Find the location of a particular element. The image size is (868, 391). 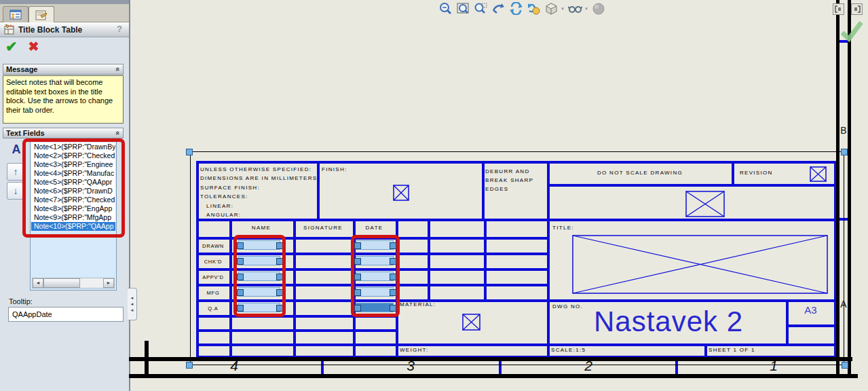

confirmation-corner-check-icon is located at coordinates (852, 31).